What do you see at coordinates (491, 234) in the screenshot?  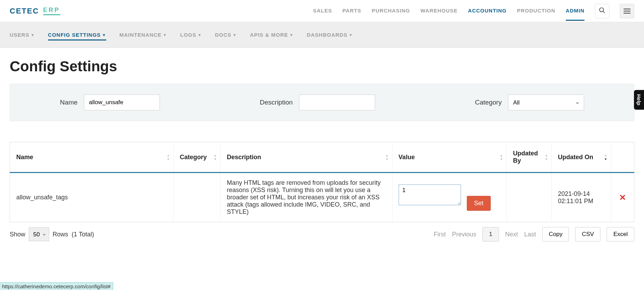 I see `pager-current-page: 1` at bounding box center [491, 234].